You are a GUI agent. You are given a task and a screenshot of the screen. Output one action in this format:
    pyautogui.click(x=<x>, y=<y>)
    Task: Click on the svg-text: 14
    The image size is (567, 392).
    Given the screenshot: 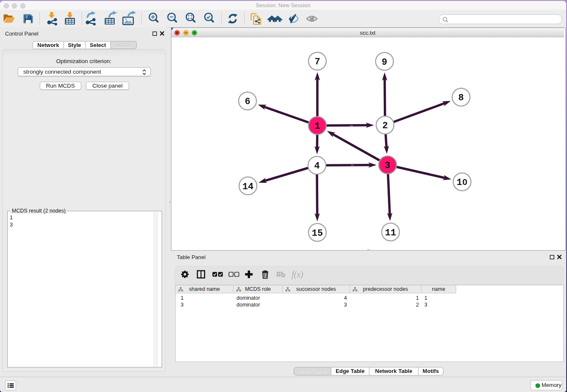 What is the action you would take?
    pyautogui.click(x=248, y=187)
    